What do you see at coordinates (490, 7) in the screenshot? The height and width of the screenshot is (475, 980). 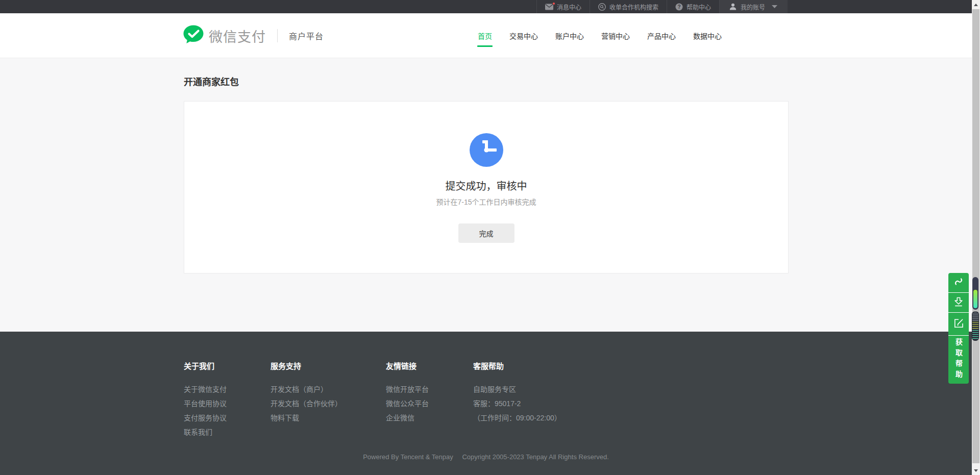 I see `topbar: 消息中心 收单合作机构搜索 ? 帮助中心 我的账号` at bounding box center [490, 7].